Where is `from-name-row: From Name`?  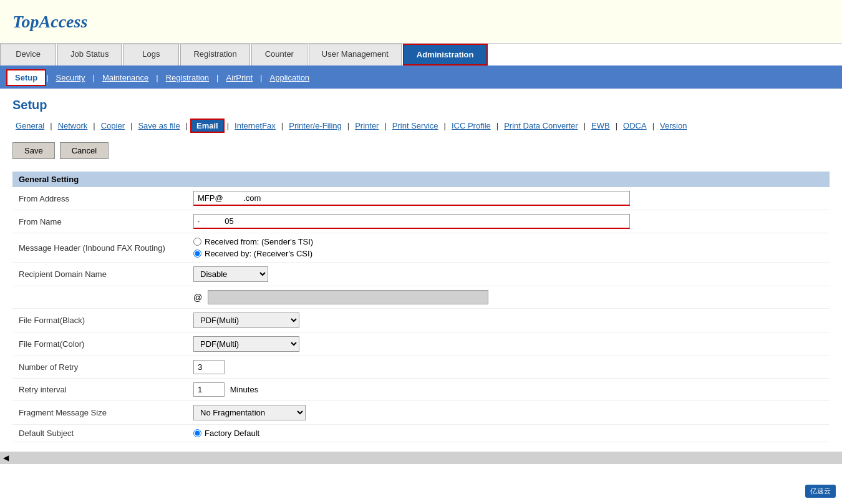
from-name-row: From Name is located at coordinates (421, 222).